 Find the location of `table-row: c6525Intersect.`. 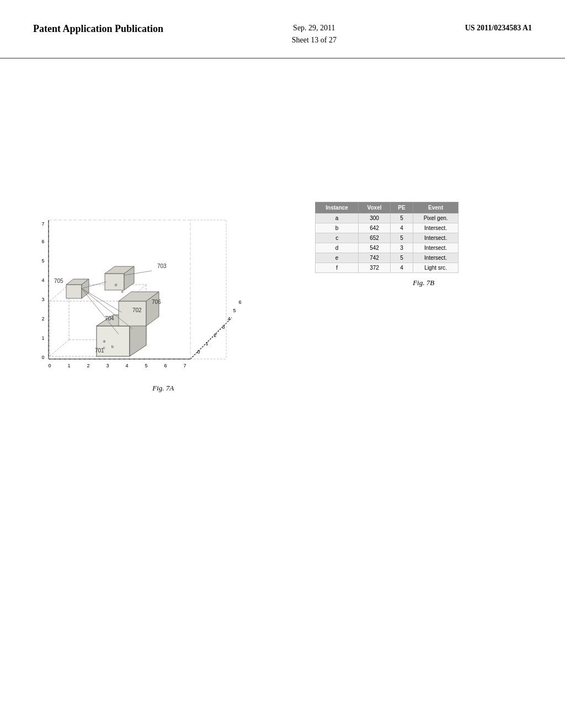

table-row: c6525Intersect. is located at coordinates (387, 238).